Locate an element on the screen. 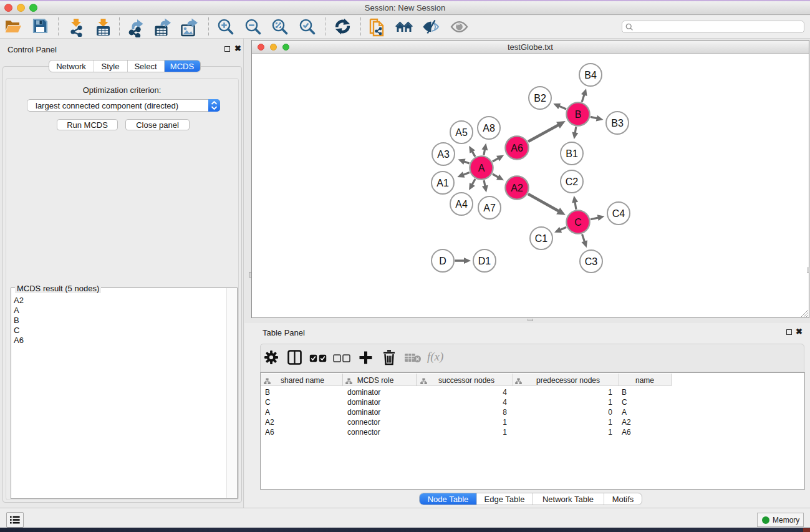 This screenshot has width=810, height=532. svg-text: D1 is located at coordinates (485, 261).